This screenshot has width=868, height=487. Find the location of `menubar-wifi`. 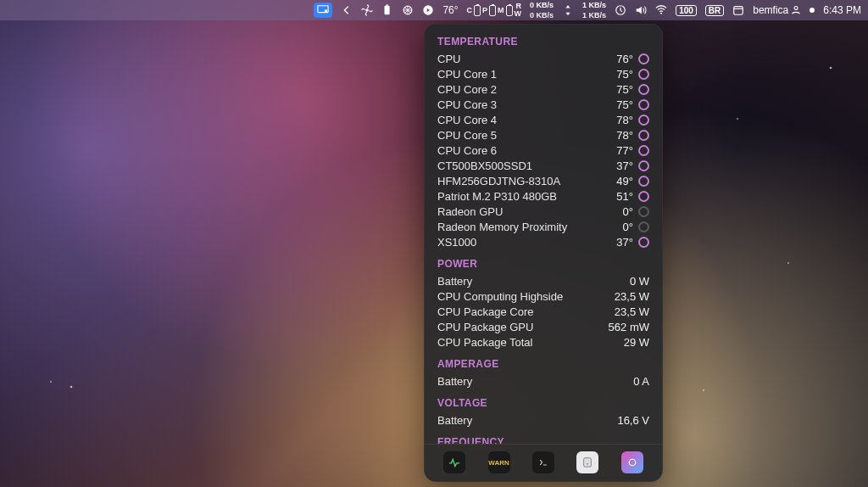

menubar-wifi is located at coordinates (661, 10).